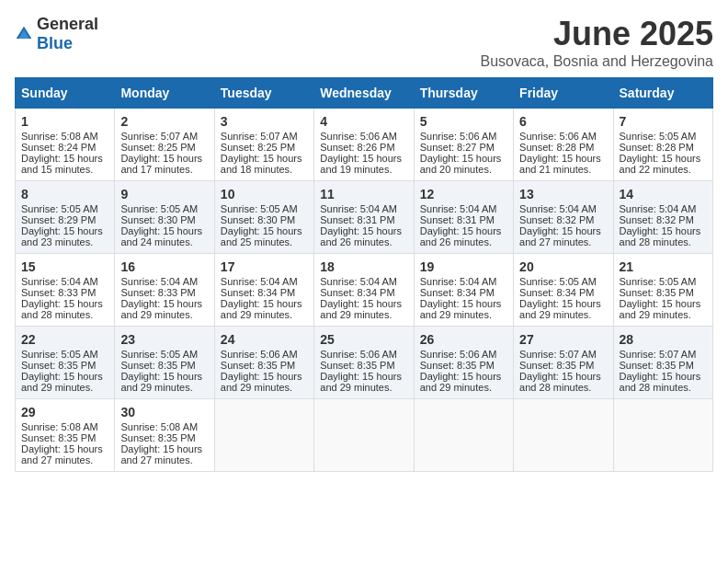  Describe the element at coordinates (663, 362) in the screenshot. I see `calendar-cell: 28Sunrise: 5:07 AMSunset: 8:35 PMDayligh…` at that location.